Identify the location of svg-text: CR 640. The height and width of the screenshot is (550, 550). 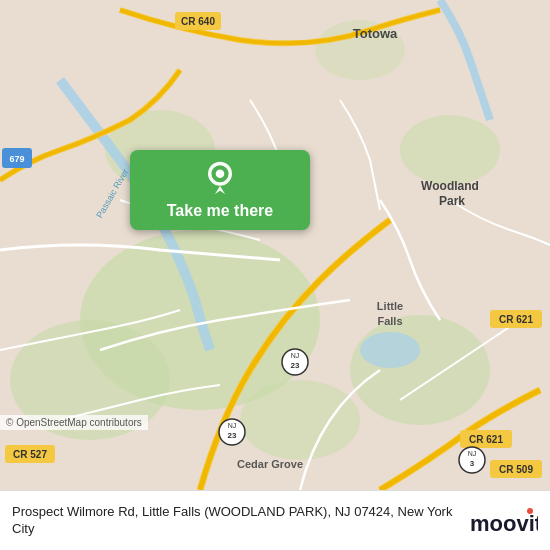
(198, 22).